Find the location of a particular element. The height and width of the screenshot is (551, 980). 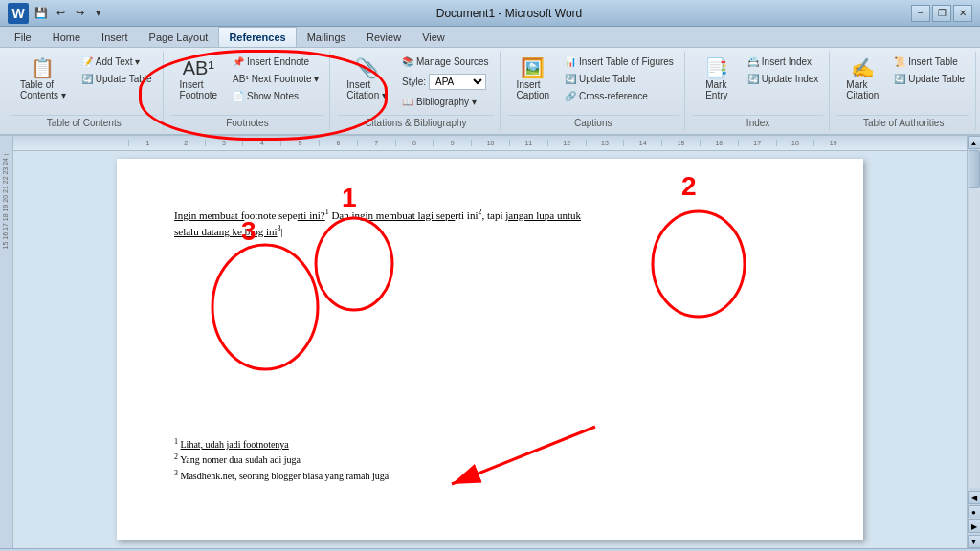

insert-table-figures-button: 📊 Insert Table of Figures is located at coordinates (619, 61).